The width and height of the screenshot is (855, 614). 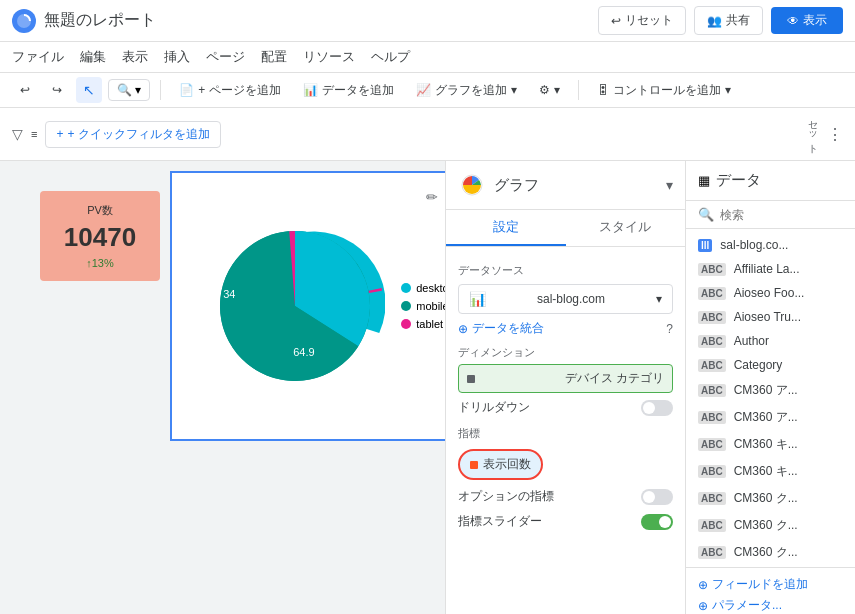 What do you see at coordinates (295, 306) in the screenshot?
I see `pie-final` at bounding box center [295, 306].